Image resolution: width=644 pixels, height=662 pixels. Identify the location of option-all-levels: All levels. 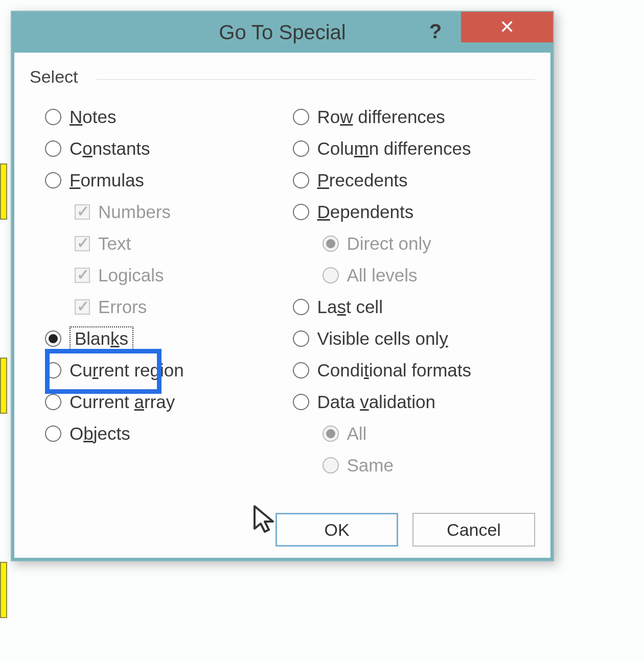
(414, 275).